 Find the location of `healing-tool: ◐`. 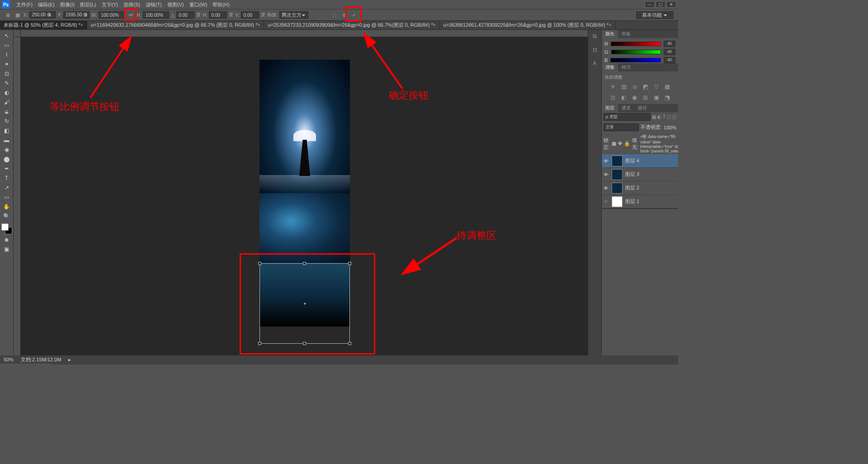

healing-tool: ◐ is located at coordinates (7, 93).